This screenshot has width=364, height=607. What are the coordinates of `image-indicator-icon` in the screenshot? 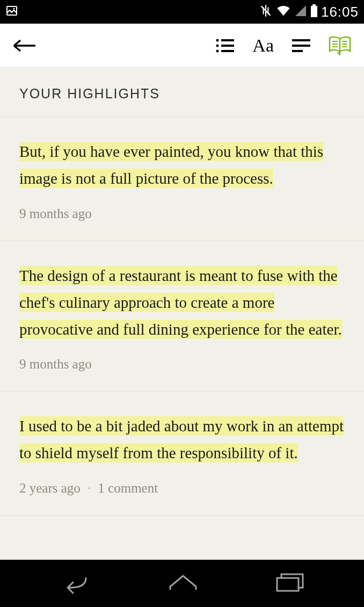 It's located at (12, 12).